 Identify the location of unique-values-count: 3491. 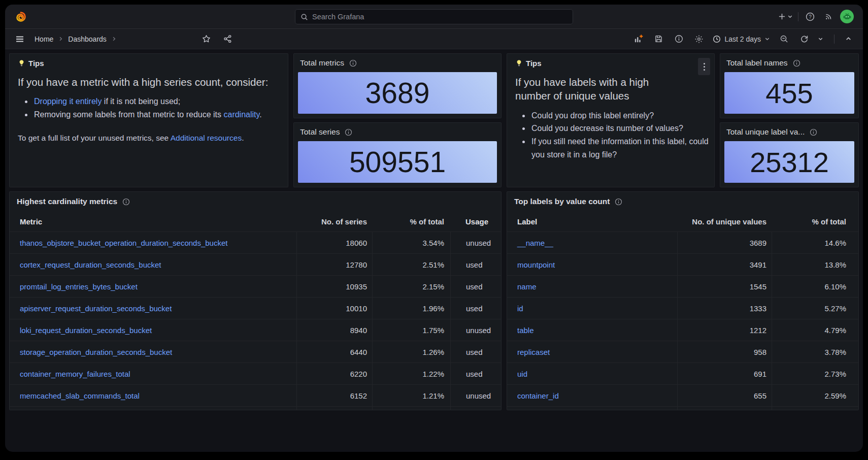
(724, 265).